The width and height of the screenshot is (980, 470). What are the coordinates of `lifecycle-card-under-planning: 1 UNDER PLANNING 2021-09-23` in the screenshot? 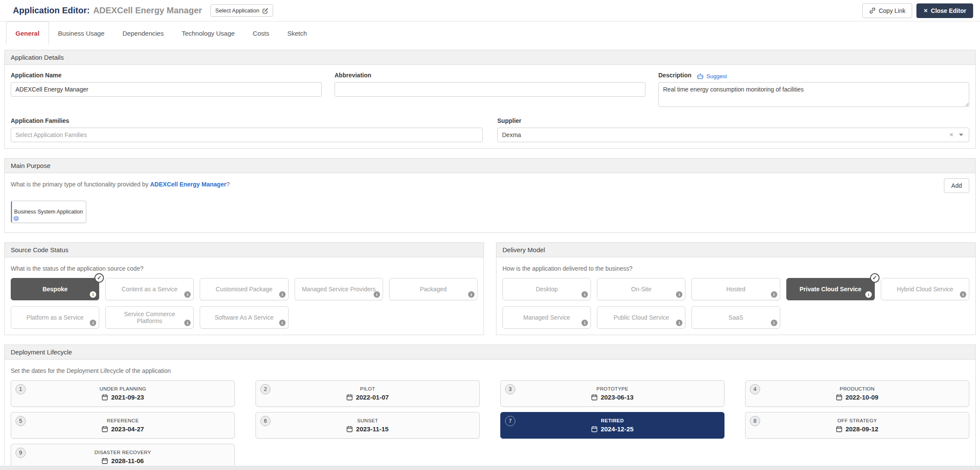 It's located at (123, 394).